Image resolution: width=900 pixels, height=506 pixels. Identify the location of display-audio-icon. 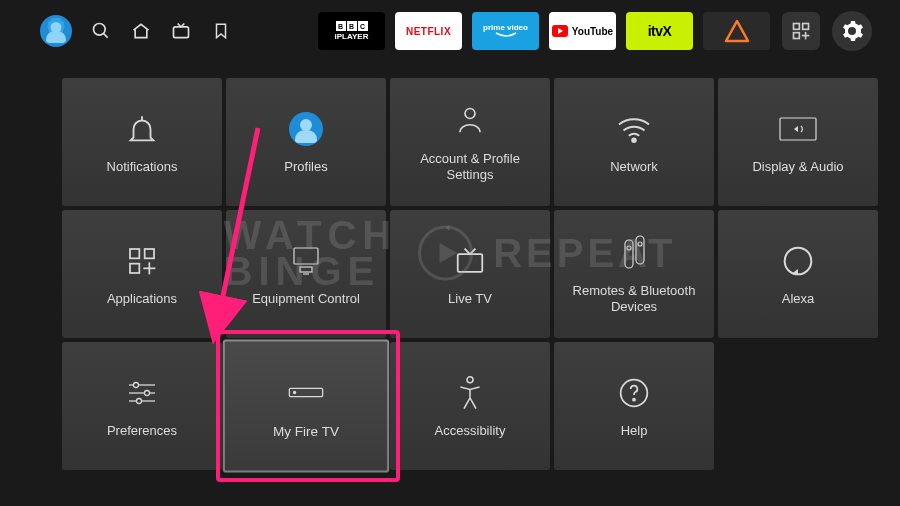
(798, 129).